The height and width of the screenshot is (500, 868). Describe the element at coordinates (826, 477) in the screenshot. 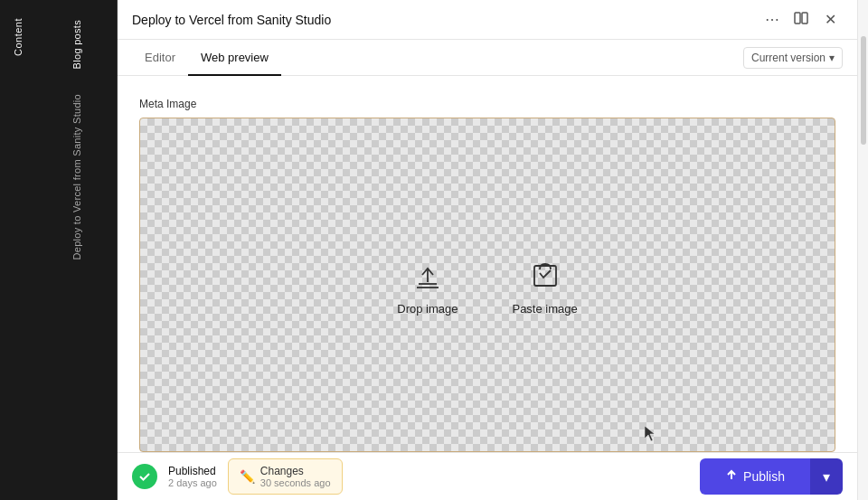

I see `chevron-down-publish-icon: ▾` at that location.